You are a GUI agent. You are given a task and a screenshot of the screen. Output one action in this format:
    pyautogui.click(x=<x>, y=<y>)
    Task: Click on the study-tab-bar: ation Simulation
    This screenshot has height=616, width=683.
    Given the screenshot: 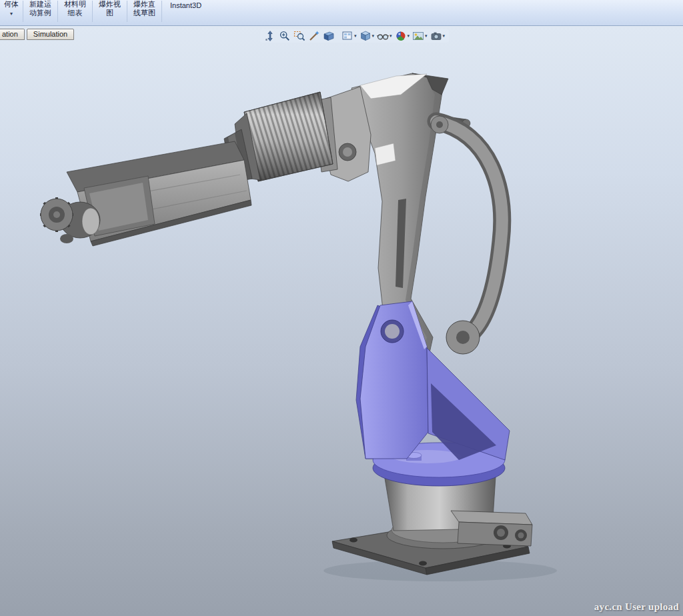 What is the action you would take?
    pyautogui.click(x=37, y=35)
    